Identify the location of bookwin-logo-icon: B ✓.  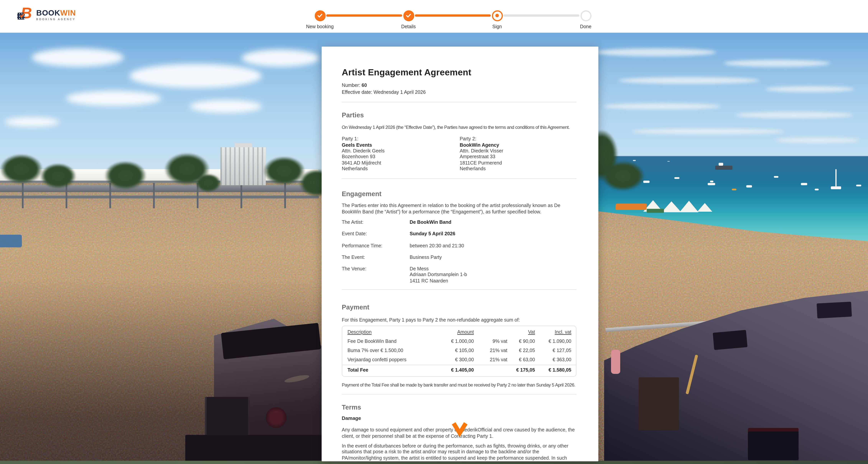
(25, 15).